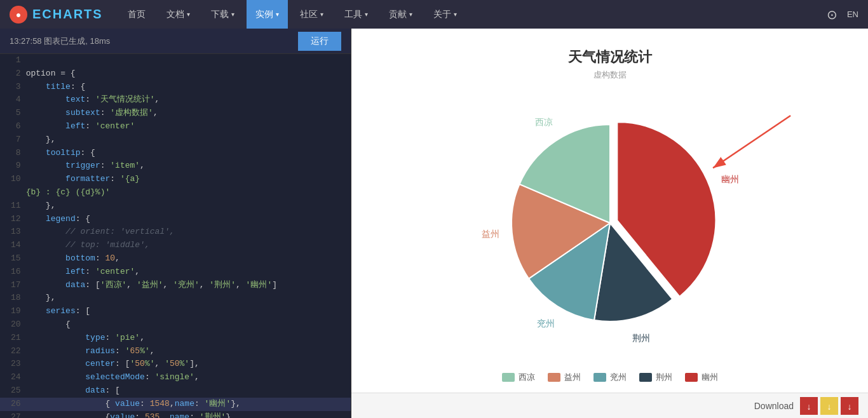 This screenshot has height=418, width=868. Describe the element at coordinates (187, 61) in the screenshot. I see `code-line-content` at that location.